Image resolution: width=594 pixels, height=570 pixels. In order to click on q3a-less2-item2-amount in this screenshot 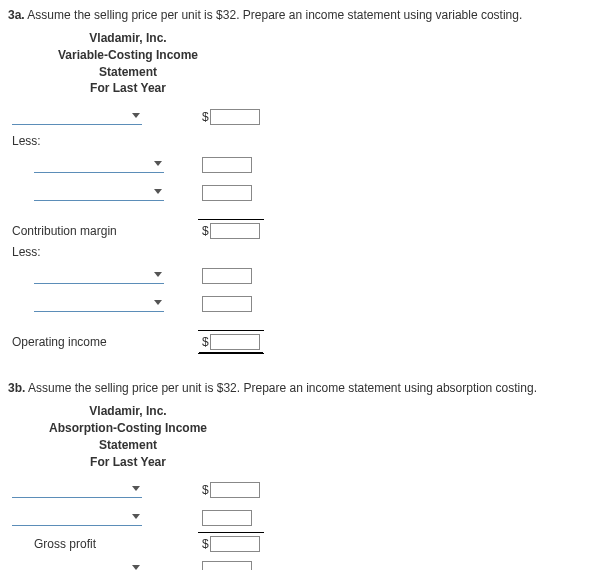, I will do `click(227, 304)`.